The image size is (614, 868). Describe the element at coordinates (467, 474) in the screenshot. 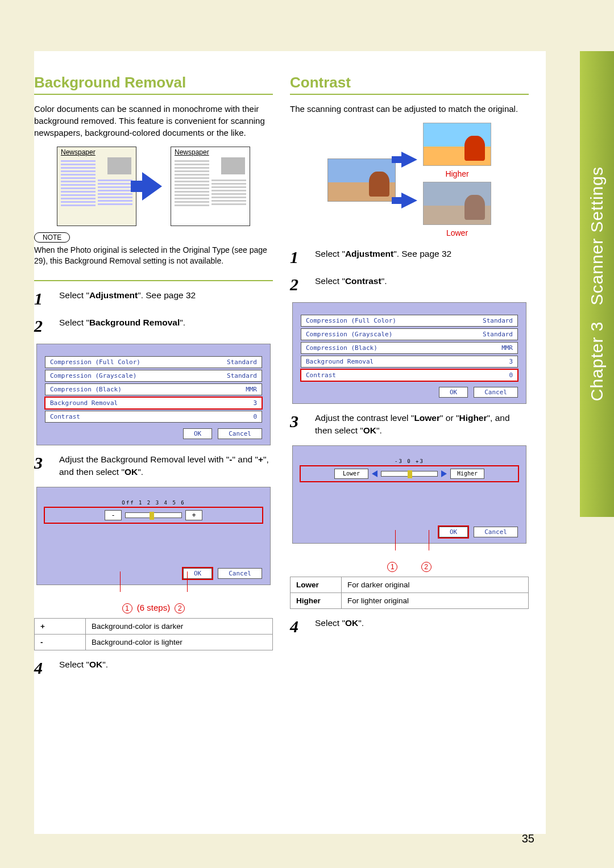

I see `higher-button: Higher` at that location.